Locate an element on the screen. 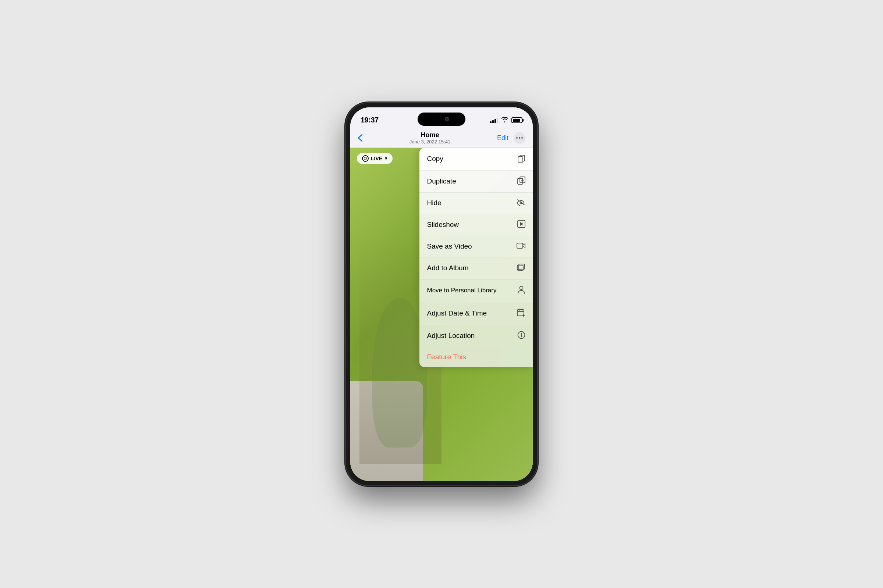  nav-actions: Edit is located at coordinates (511, 138).